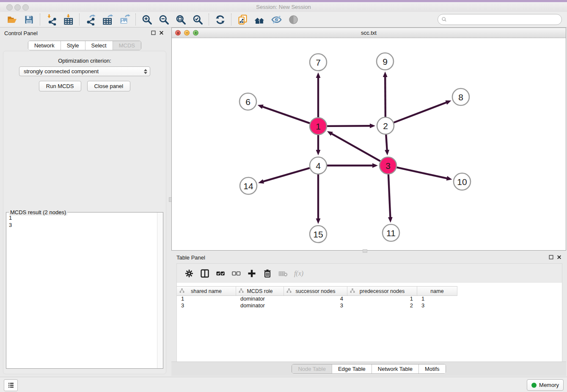 This screenshot has height=392, width=567. What do you see at coordinates (383, 306) in the screenshot?
I see `table-cell: 2` at bounding box center [383, 306].